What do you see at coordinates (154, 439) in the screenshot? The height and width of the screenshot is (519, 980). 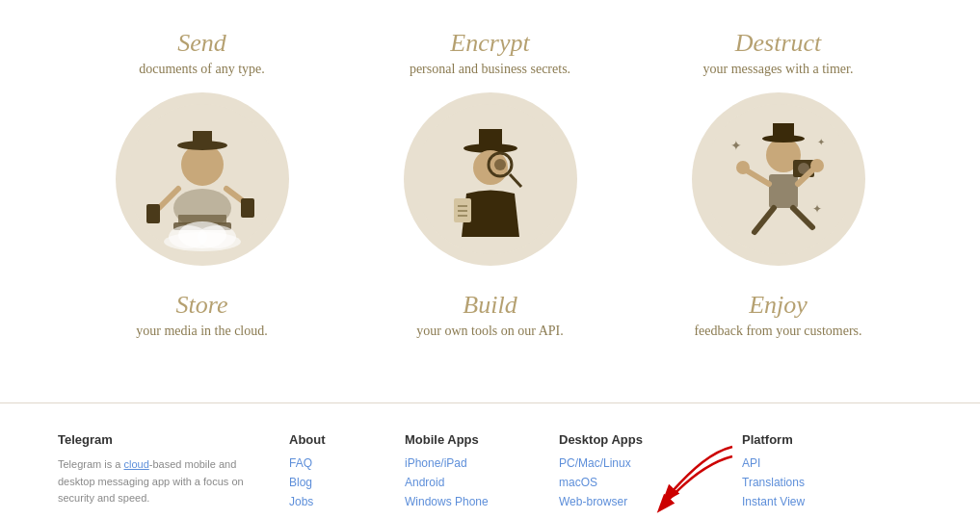 I see `footer-telegram-heading: Telegram` at bounding box center [154, 439].